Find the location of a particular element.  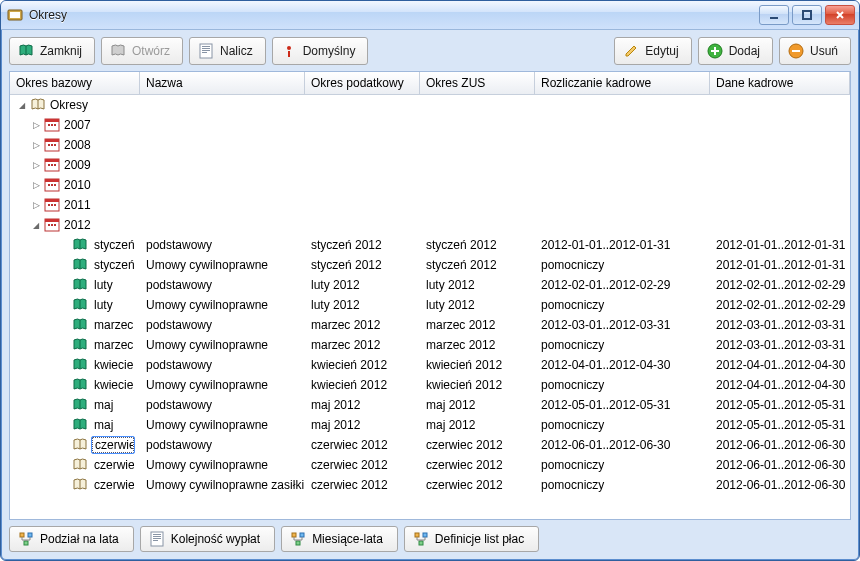

window-controls is located at coordinates (807, 15).